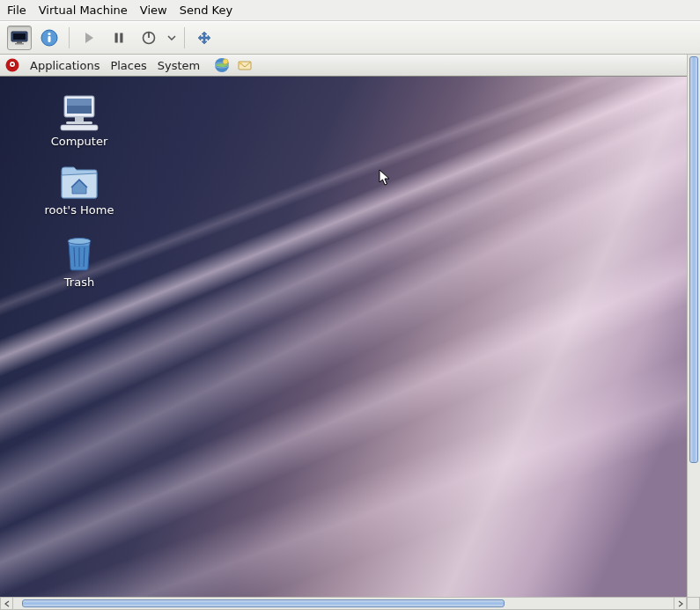 Image resolution: width=700 pixels, height=610 pixels. What do you see at coordinates (79, 190) in the screenshot?
I see `desktop-icon-home: root's Home` at bounding box center [79, 190].